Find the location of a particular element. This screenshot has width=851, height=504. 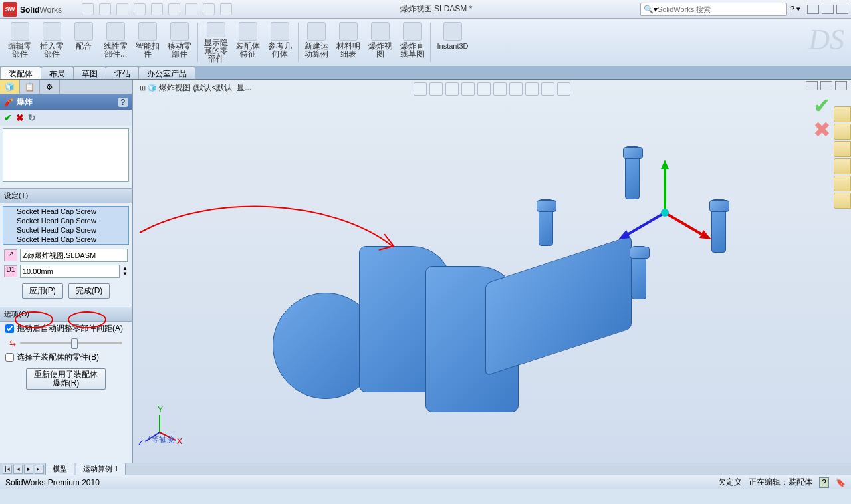

qat-open-icon is located at coordinates (105, 9).